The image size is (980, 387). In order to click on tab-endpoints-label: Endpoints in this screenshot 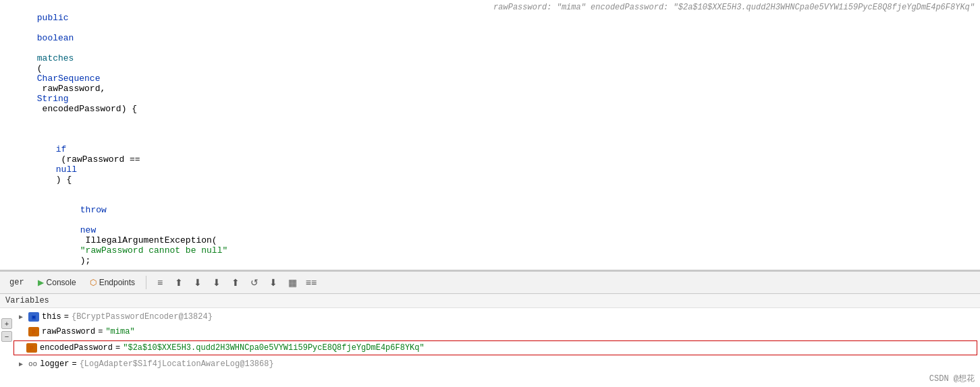, I will do `click(117, 282)`.